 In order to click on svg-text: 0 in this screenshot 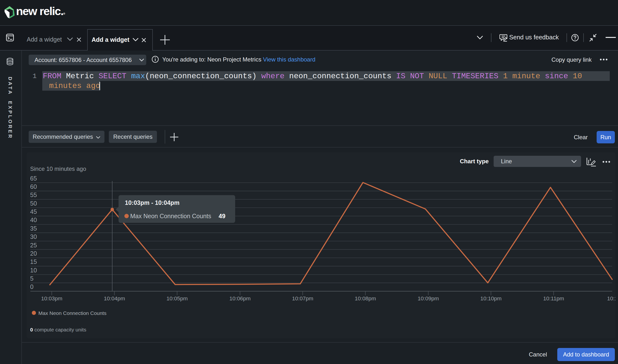, I will do `click(32, 287)`.